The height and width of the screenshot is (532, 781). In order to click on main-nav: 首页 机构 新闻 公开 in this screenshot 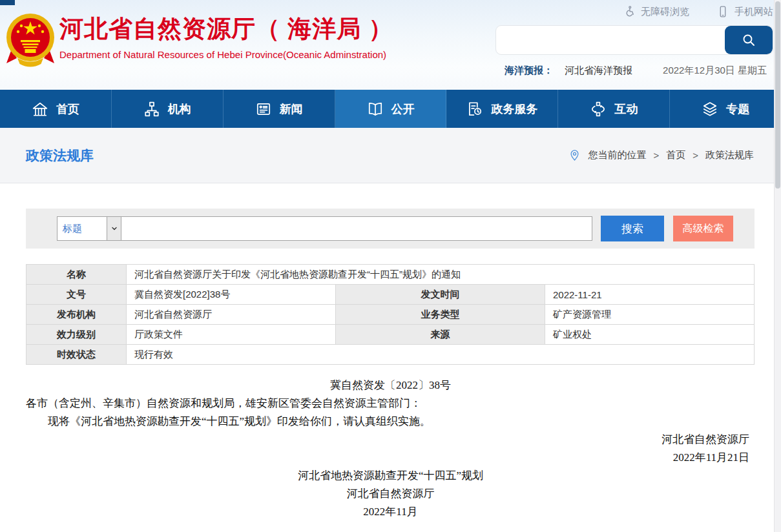, I will do `click(390, 108)`.